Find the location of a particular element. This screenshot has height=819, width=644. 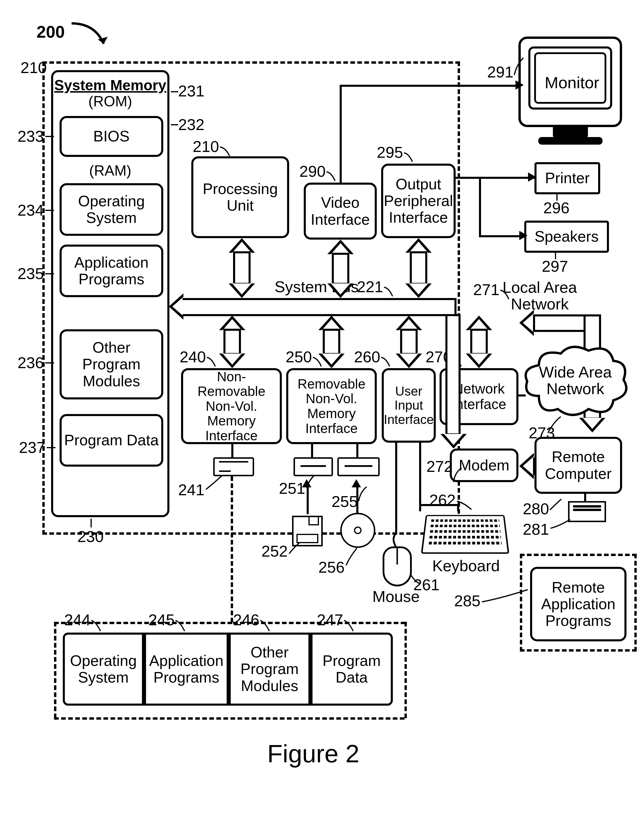

n-fdd: 251 is located at coordinates (292, 488).